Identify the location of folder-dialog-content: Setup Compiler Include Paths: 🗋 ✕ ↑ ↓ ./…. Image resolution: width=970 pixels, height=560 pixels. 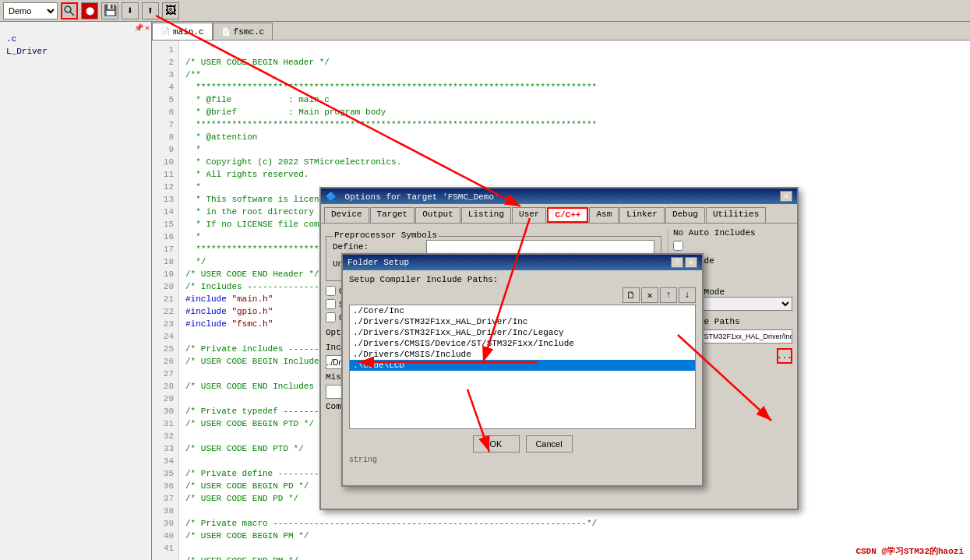
(522, 369).